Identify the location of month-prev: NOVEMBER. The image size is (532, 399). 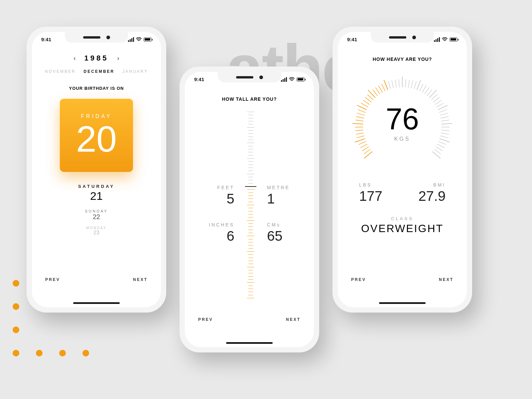
(61, 71).